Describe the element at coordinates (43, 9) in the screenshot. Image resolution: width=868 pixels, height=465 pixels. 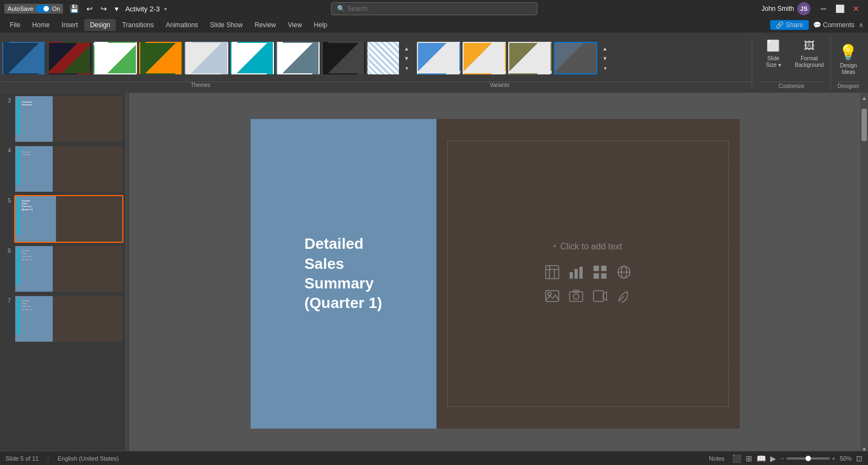
I see `autosave-toggle` at that location.